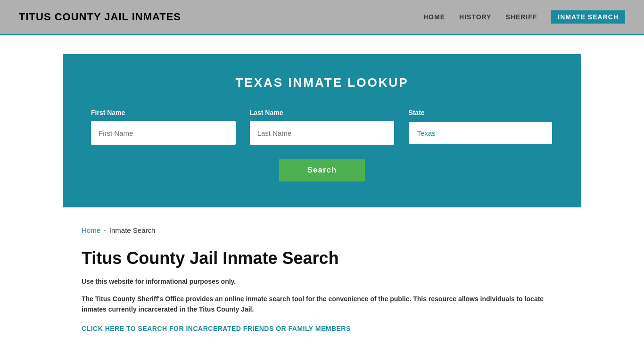  What do you see at coordinates (322, 83) in the screenshot?
I see `search-hero-title: TEXAS INMATE LOOKUP` at bounding box center [322, 83].